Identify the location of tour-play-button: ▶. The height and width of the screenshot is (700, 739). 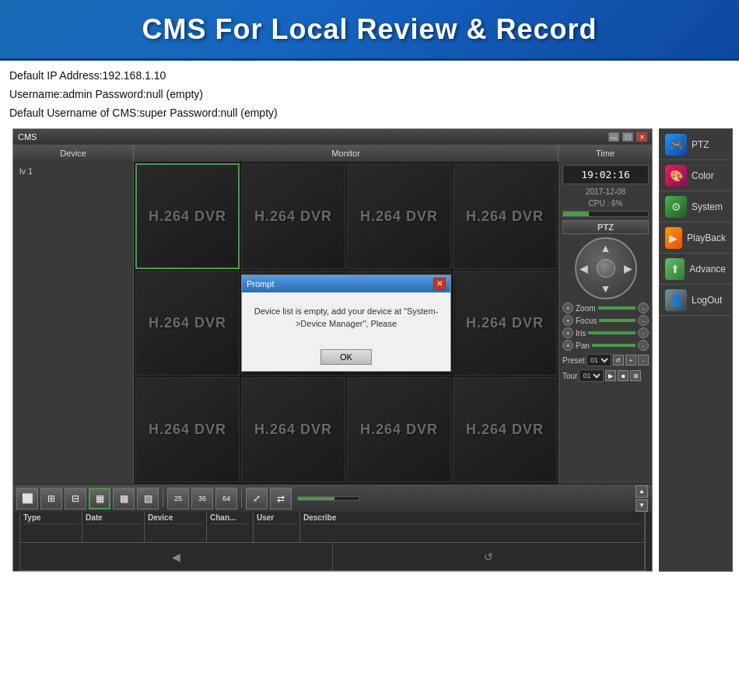
(611, 376).